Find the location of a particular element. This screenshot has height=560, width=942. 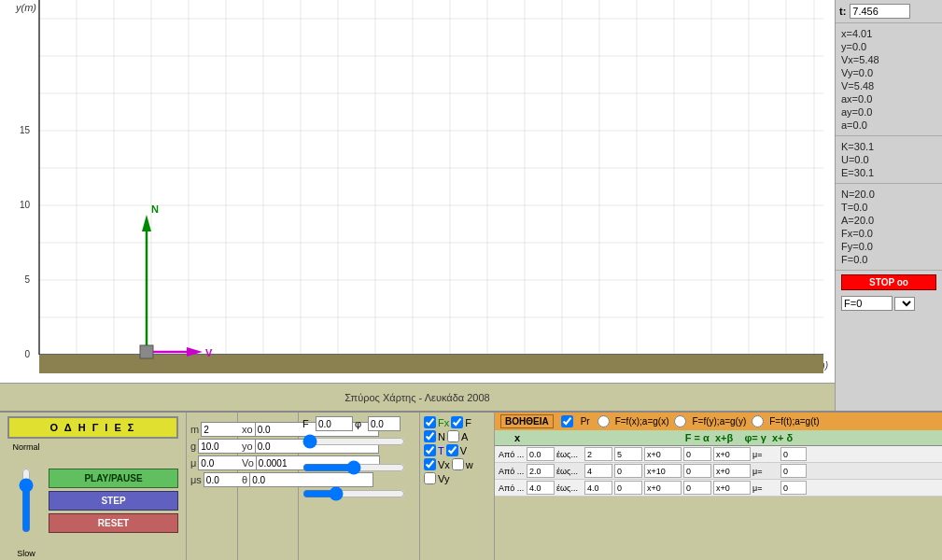

speed-slider-container is located at coordinates (26, 500).